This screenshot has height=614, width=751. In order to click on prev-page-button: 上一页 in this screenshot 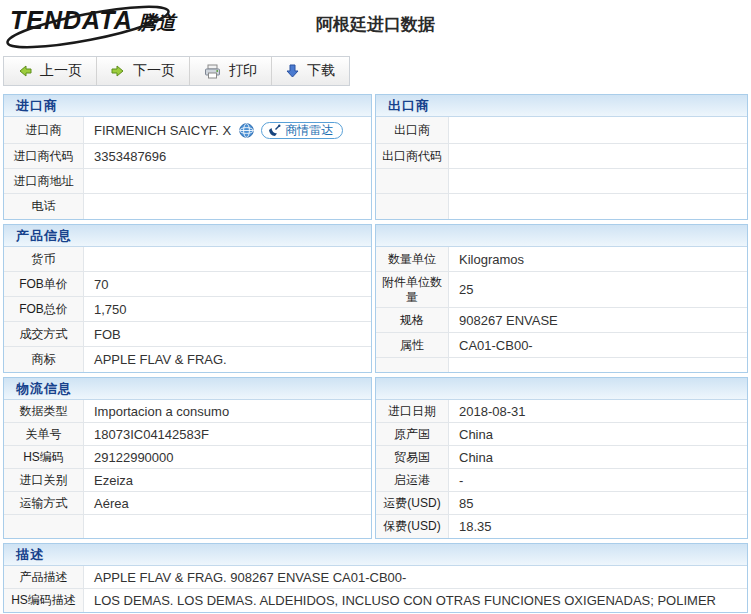, I will do `click(50, 71)`.